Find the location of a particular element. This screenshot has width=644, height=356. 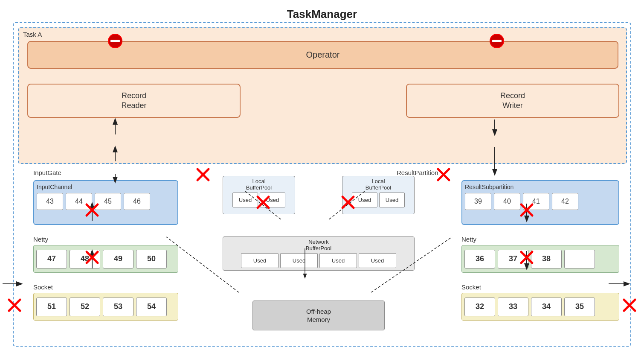

socket-right-32: 32 is located at coordinates (480, 307).